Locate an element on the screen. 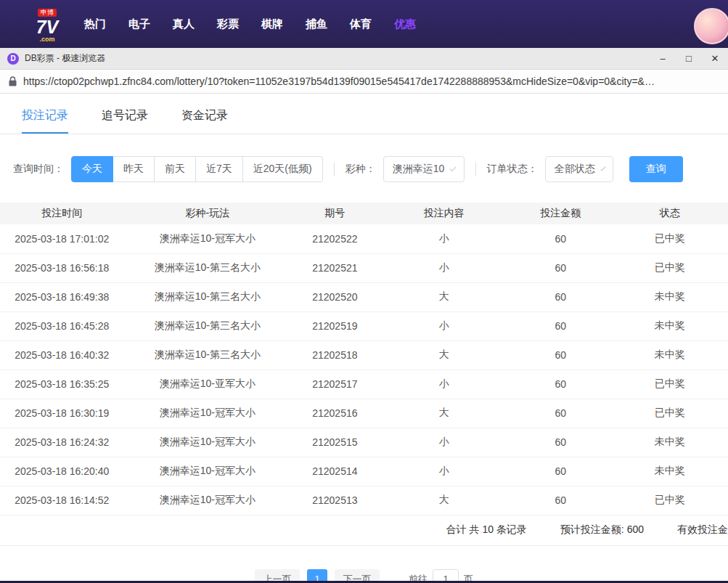 The height and width of the screenshot is (583, 728). nav-item-3: 彩票 is located at coordinates (228, 25).